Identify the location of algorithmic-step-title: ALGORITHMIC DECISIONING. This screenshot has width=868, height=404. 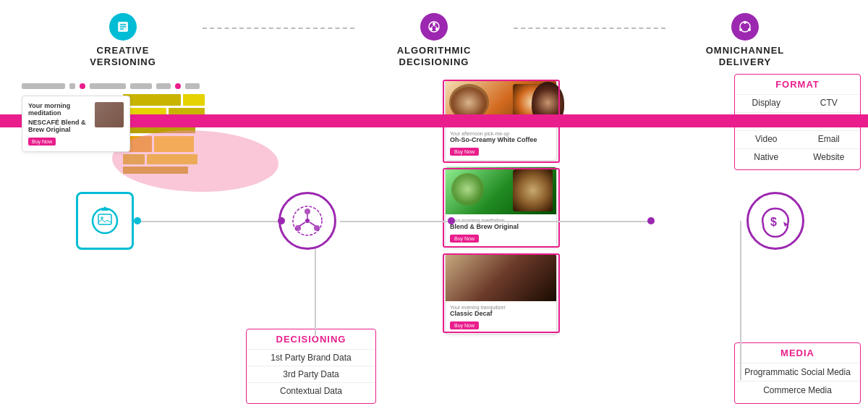
(434, 56).